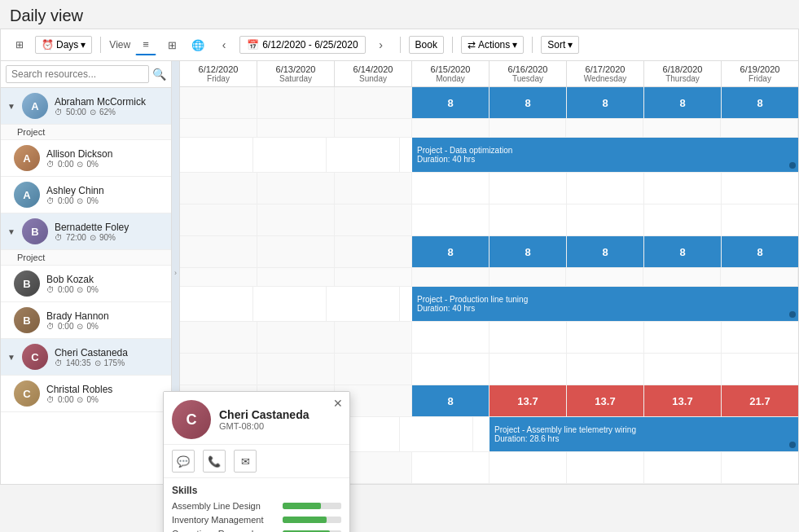 The width and height of the screenshot is (799, 532). Describe the element at coordinates (86, 158) in the screenshot. I see `resource-row-ad: A Allison Dickson ⏱ 0:00 ⊙ 0%` at that location.